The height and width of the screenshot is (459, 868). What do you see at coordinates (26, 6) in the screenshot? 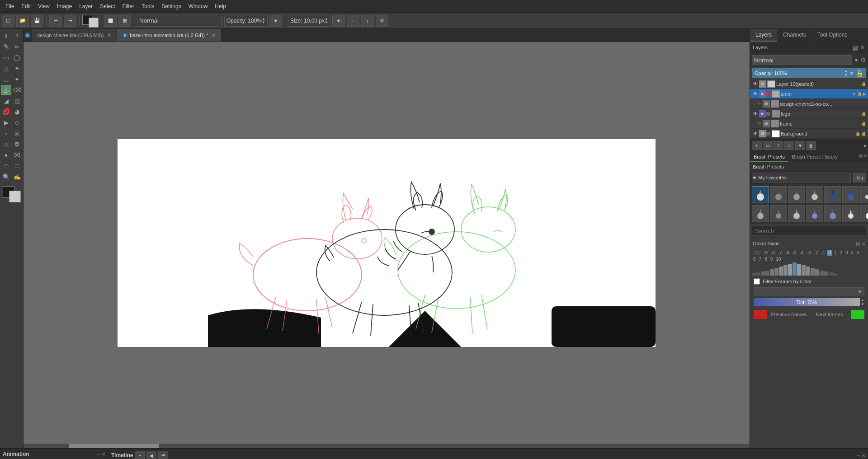
I see `menu-edit: Edit` at bounding box center [26, 6].